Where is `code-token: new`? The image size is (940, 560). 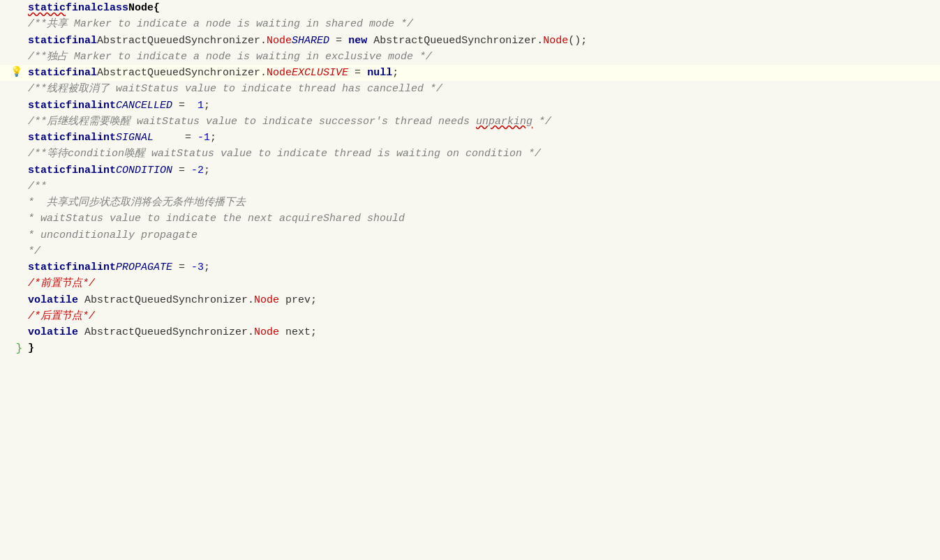 code-token: new is located at coordinates (357, 40).